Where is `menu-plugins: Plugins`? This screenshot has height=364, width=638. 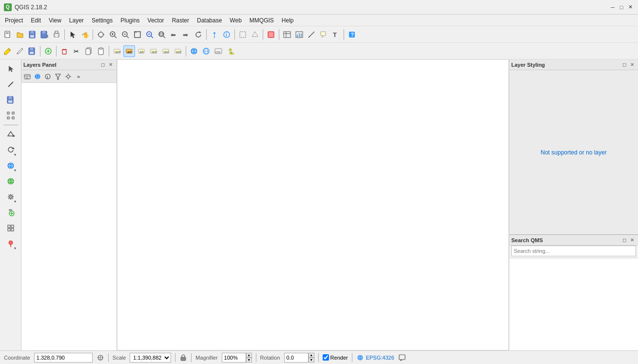
menu-plugins: Plugins is located at coordinates (130, 20).